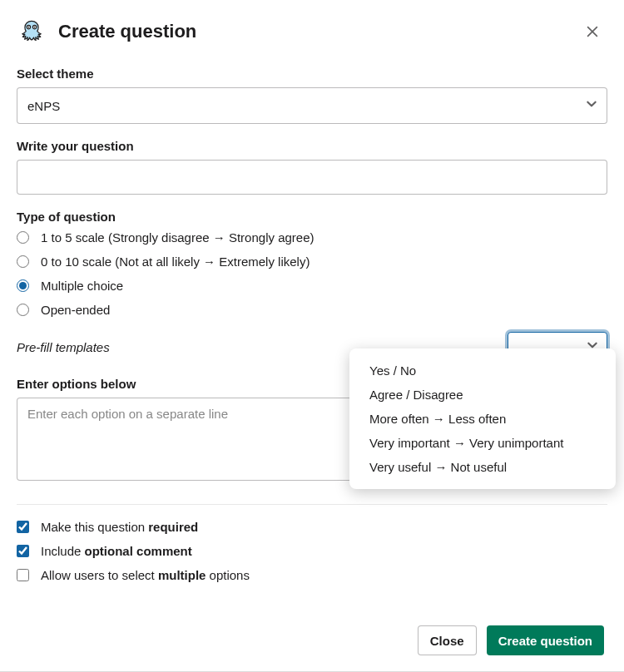 This screenshot has height=672, width=624. I want to click on dropdown-item-important: Very important → Very unimportant, so click(483, 442).